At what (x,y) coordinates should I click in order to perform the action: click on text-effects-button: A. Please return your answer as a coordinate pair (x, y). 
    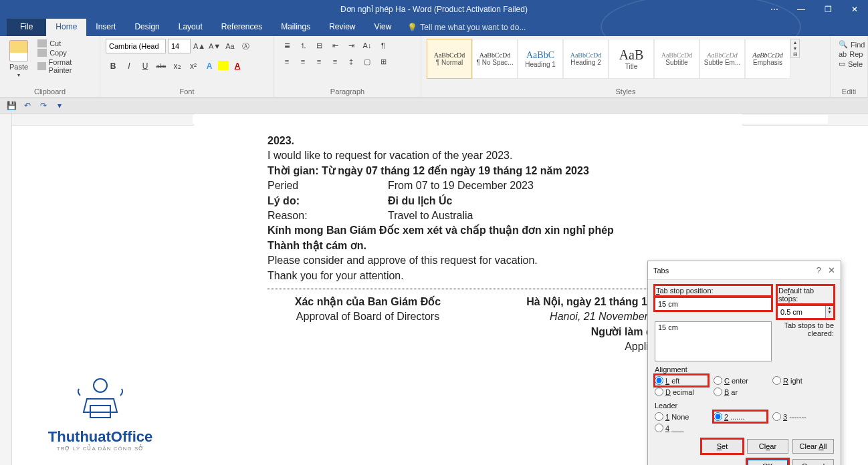
    Looking at the image, I should click on (209, 66).